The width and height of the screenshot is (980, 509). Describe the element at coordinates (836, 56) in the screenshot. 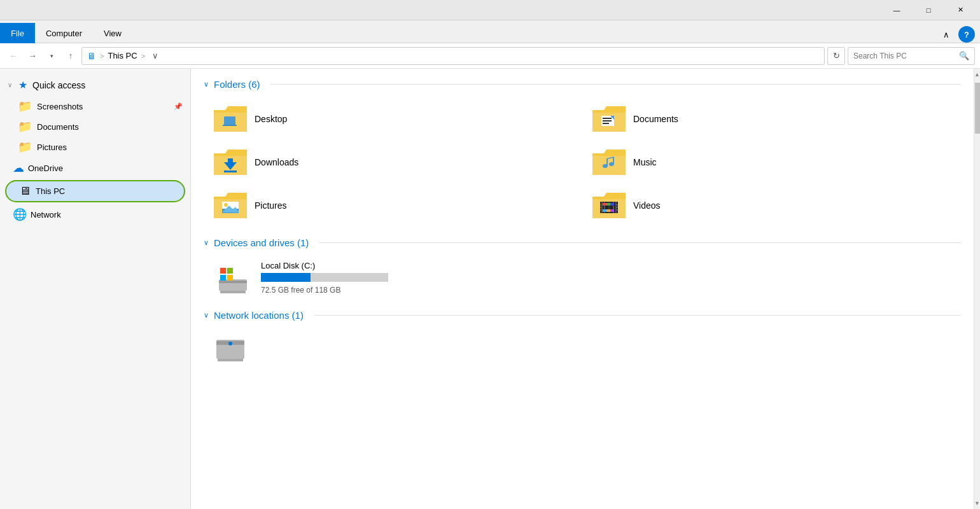

I see `refresh-button: ↻` at that location.